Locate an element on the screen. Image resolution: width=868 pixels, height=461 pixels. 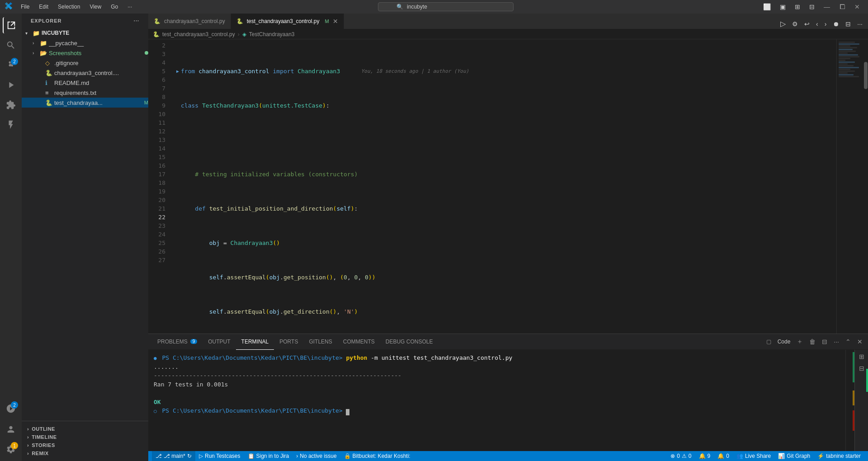
tree-item-screenshots: › 📂 Screenshots is located at coordinates (85, 53).